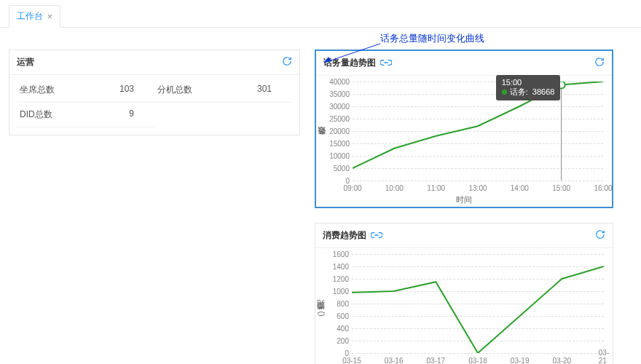  Describe the element at coordinates (520, 360) in the screenshot. I see `x-tick: 03-19` at that location.